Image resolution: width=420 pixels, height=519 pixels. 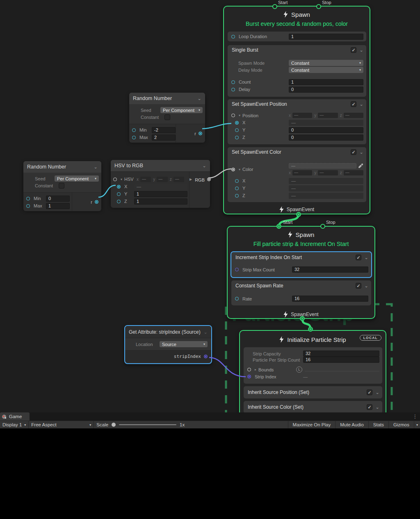 I want to click on color-foldout-icon: ▾, so click(x=240, y=170).